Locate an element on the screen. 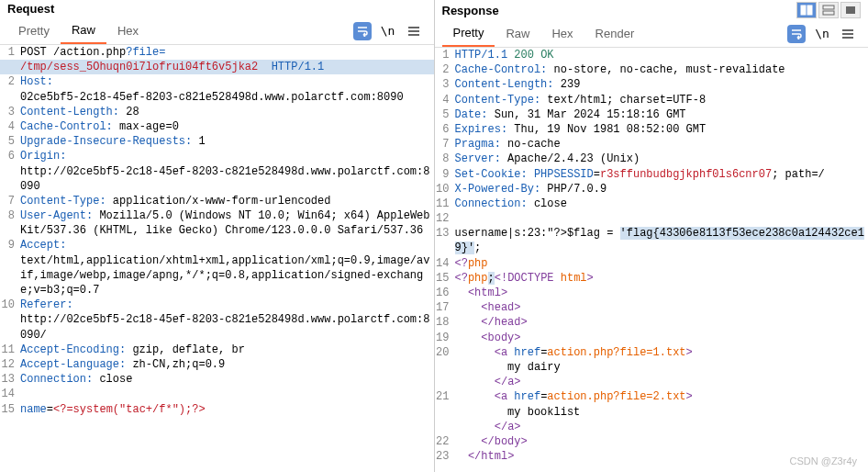  line-content: Content-Length: 239 is located at coordinates (662, 84).